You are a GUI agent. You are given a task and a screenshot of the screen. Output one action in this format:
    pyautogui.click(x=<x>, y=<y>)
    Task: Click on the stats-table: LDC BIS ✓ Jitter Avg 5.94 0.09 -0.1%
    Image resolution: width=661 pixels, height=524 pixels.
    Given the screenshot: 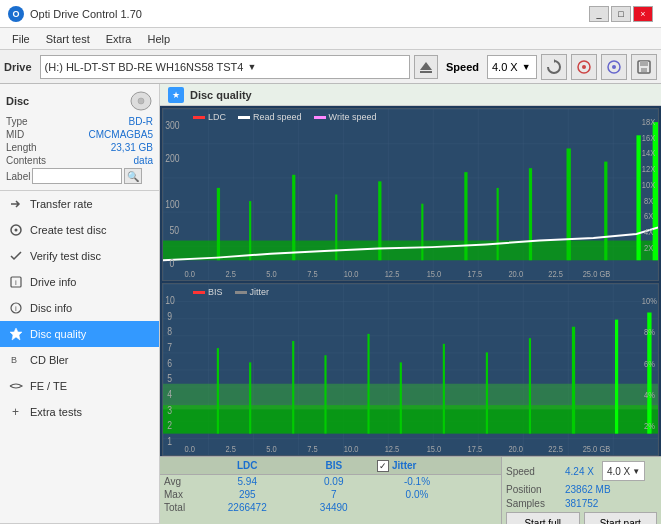 What is the action you would take?
    pyautogui.click(x=330, y=490)
    